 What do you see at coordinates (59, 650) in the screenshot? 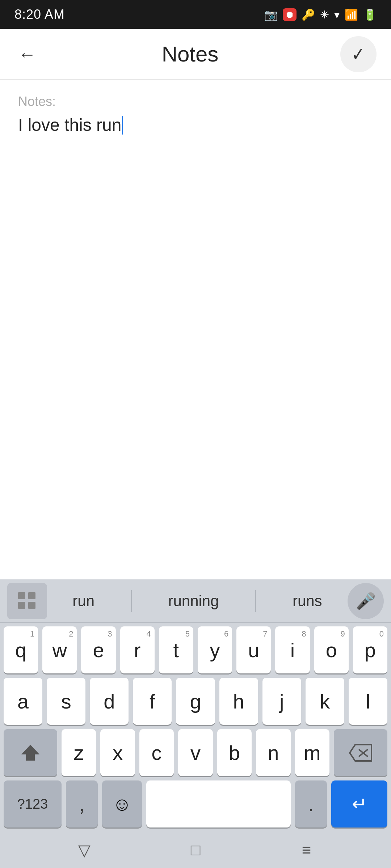
I see `key-w: w2` at bounding box center [59, 650].